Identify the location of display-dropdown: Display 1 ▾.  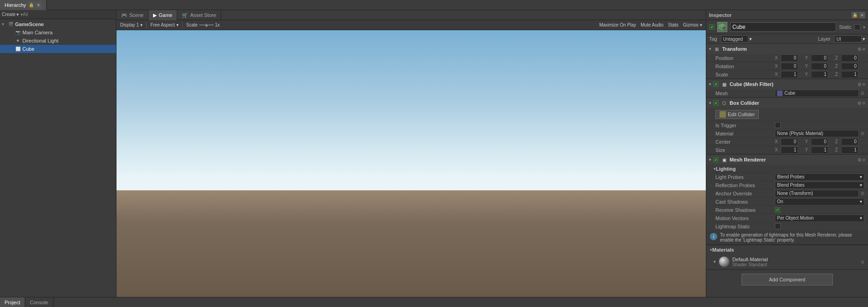
(132, 25).